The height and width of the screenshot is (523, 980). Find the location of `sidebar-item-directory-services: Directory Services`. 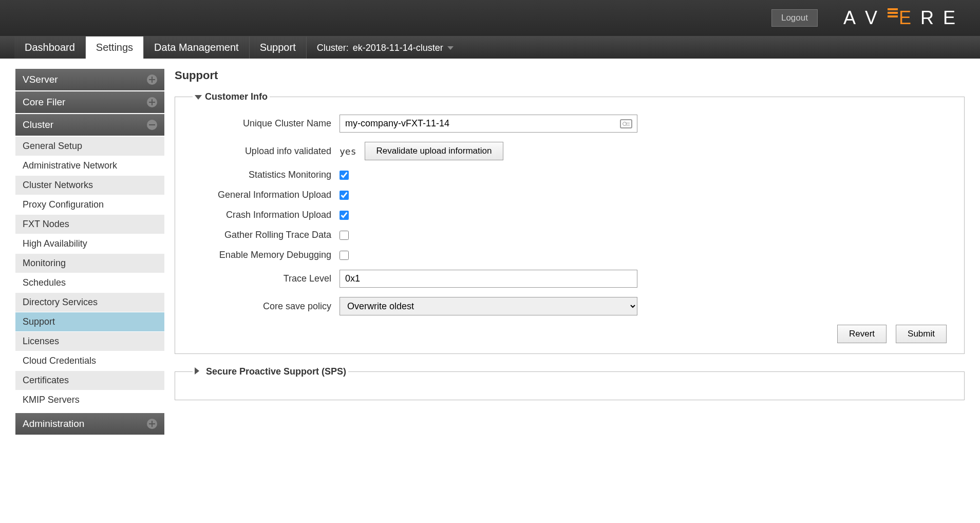

sidebar-item-directory-services: Directory Services is located at coordinates (90, 303).